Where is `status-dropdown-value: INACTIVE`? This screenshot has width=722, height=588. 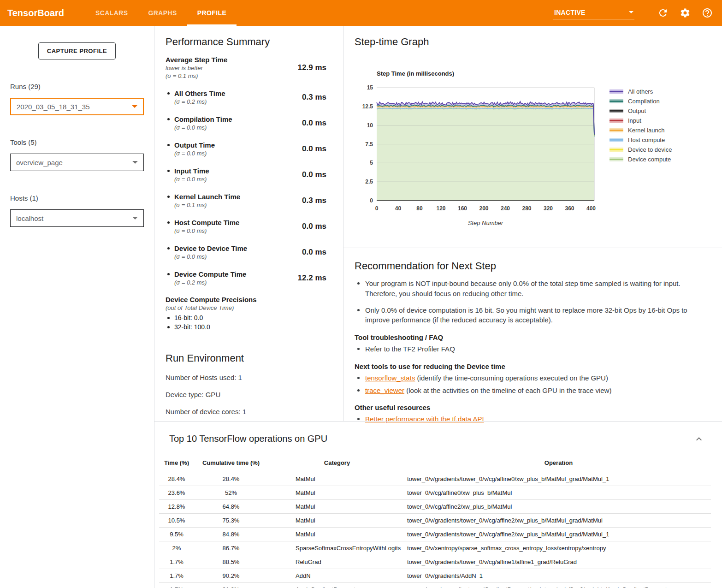
status-dropdown-value: INACTIVE is located at coordinates (570, 12).